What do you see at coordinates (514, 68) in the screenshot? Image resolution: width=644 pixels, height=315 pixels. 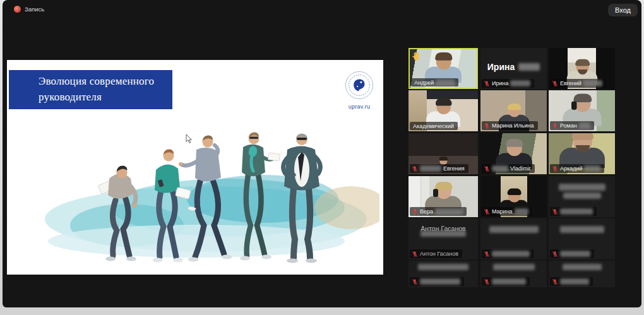 I see `participant-tile: Ирина Ирина` at bounding box center [514, 68].